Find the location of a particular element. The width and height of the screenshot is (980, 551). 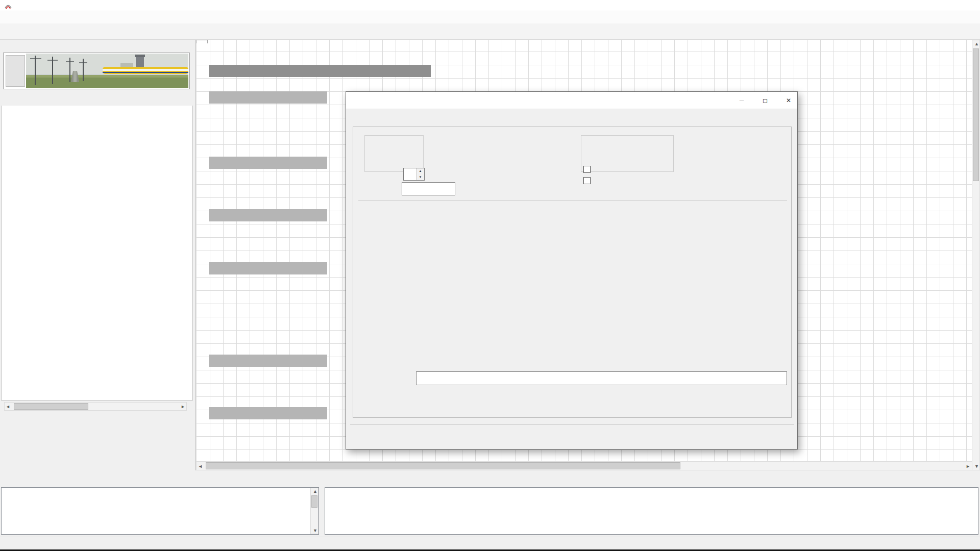

soort-groupbox is located at coordinates (627, 154).